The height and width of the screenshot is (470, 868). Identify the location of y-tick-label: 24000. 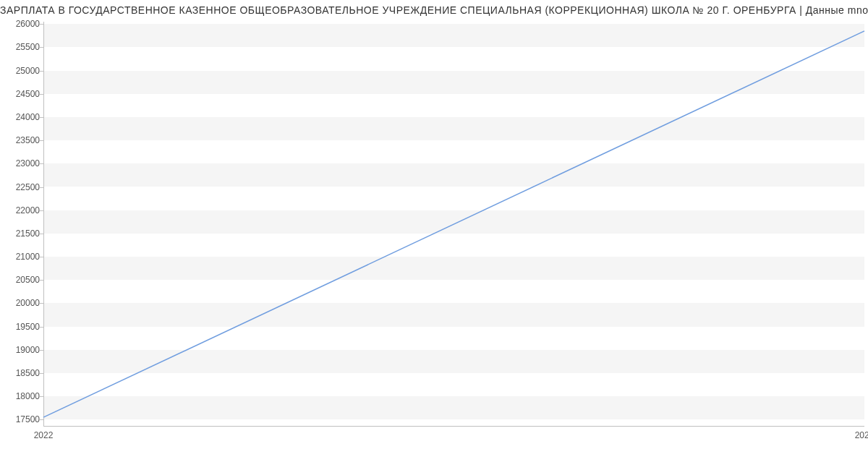
(22, 117).